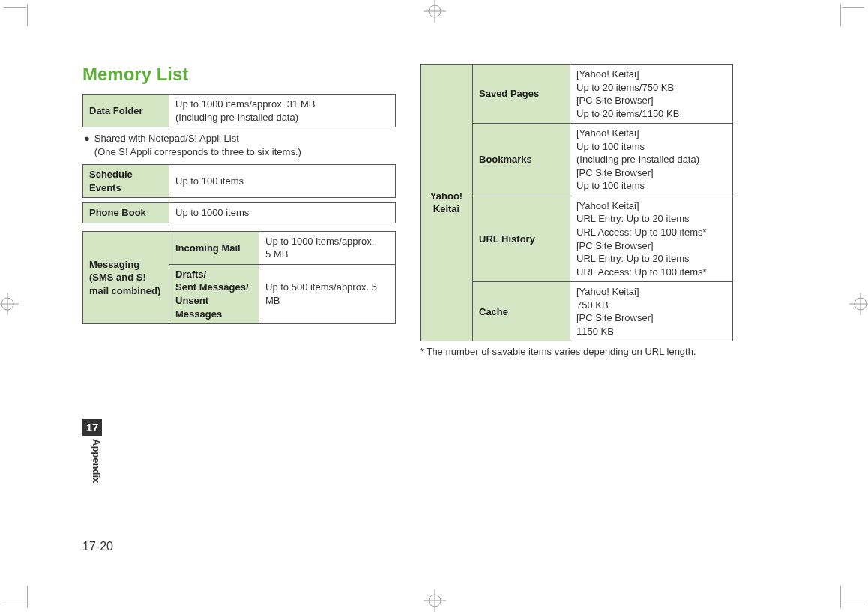 The image size is (868, 612). What do you see at coordinates (92, 451) in the screenshot?
I see `chapter-tab: 17 Appendix` at bounding box center [92, 451].